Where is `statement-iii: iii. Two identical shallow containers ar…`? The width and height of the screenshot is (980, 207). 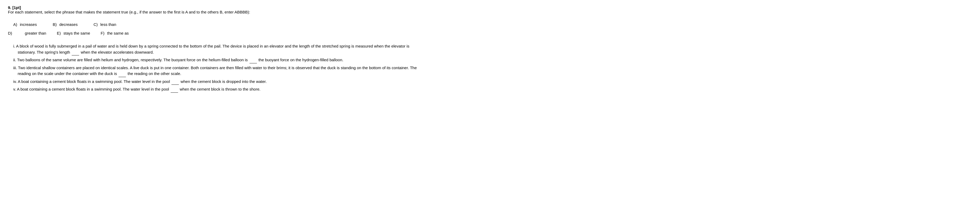
statement-iii: iii. Two identical shallow containers ar… is located at coordinates (493, 71).